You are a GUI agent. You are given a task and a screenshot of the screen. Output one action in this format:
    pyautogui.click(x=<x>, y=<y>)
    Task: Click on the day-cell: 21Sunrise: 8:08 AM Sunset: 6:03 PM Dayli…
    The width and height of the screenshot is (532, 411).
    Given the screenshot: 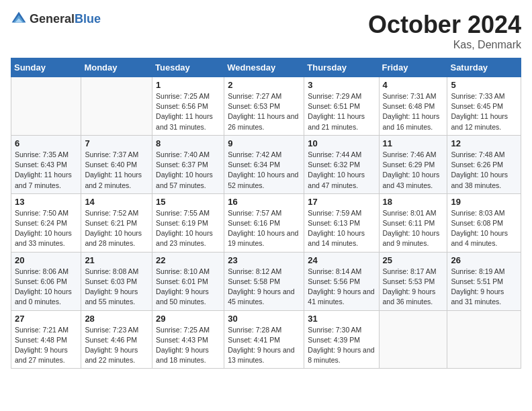 What is the action you would take?
    pyautogui.click(x=117, y=281)
    